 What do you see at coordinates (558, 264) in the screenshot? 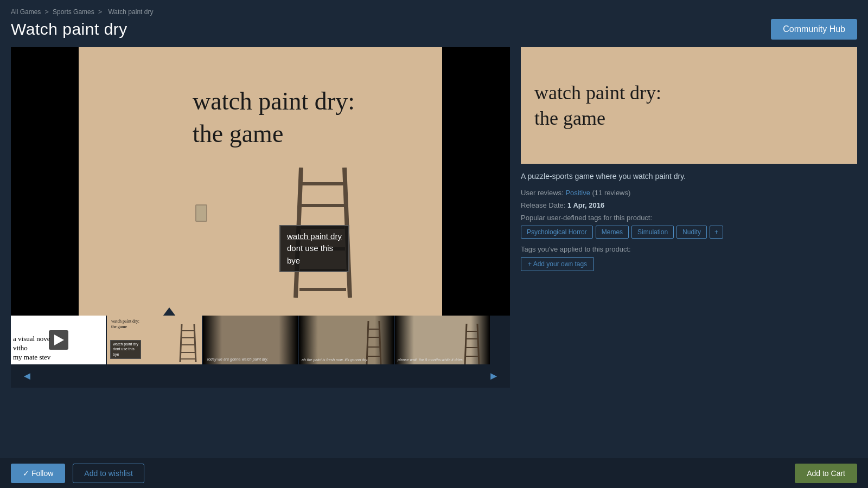
I see `add-tags-button: + Add your own tags` at bounding box center [558, 264].